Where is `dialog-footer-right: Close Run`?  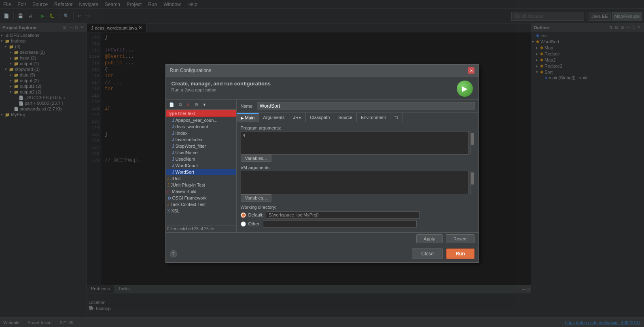 dialog-footer-right: Close Run is located at coordinates (443, 254).